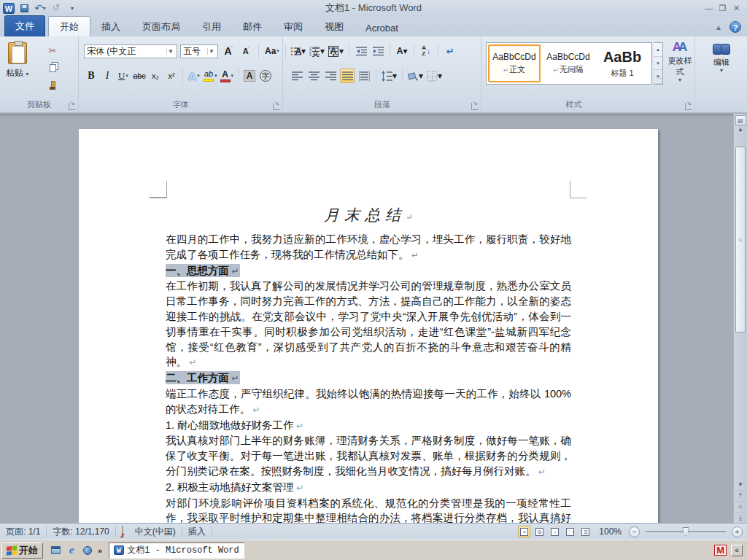 Image resolution: width=747 pixels, height=560 pixels. I want to click on tab-home: 开始, so click(69, 26).